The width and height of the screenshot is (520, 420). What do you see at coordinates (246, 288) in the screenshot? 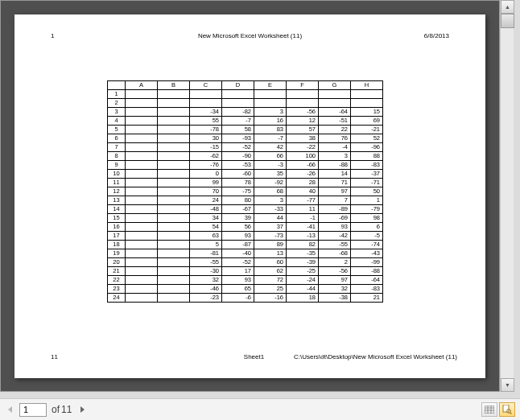
I see `table-row: 23-466525-4432-83` at bounding box center [246, 288].